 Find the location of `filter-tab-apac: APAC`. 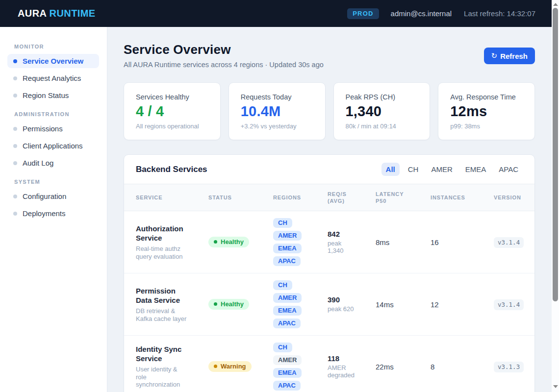

filter-tab-apac: APAC is located at coordinates (508, 170).